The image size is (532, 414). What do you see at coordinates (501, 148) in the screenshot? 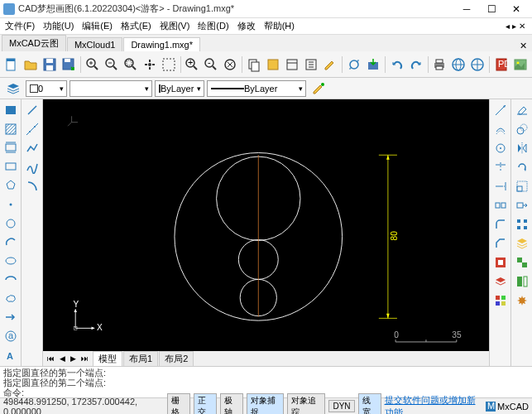
I see `circle-mod-tool` at bounding box center [501, 148].